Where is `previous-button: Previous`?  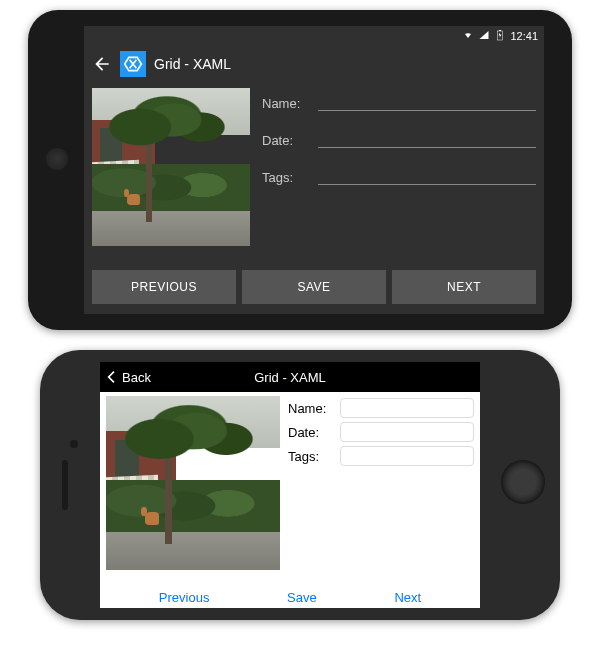
previous-button: Previous is located at coordinates (184, 598).